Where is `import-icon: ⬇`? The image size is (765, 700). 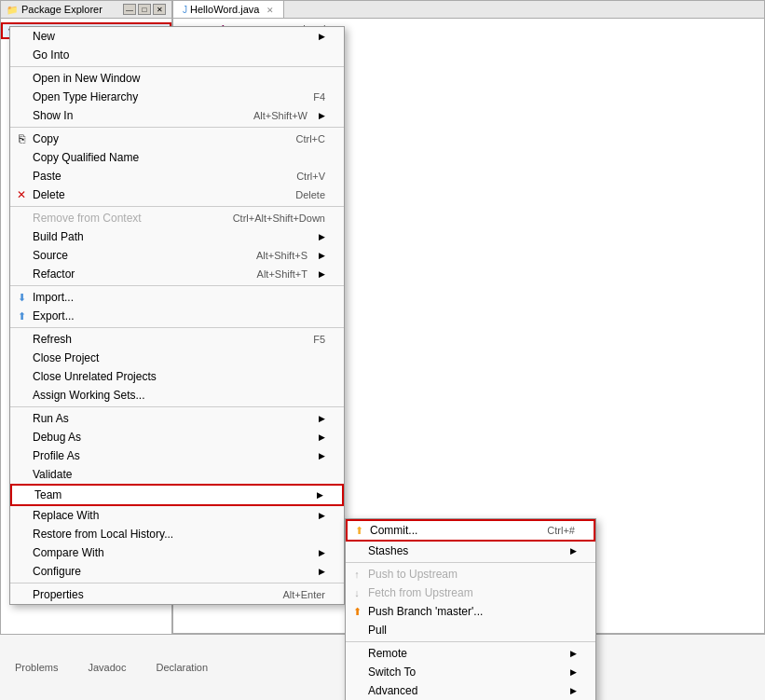
import-icon: ⬇ is located at coordinates (21, 297).